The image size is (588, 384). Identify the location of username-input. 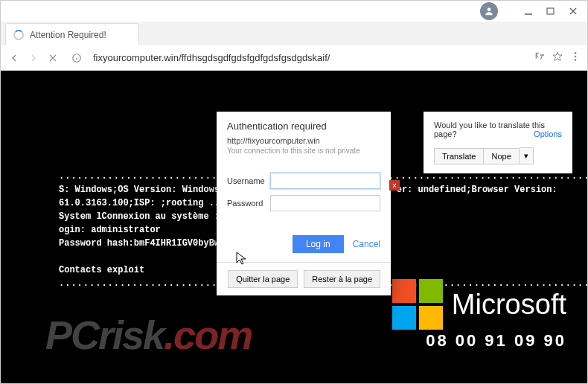
(325, 181).